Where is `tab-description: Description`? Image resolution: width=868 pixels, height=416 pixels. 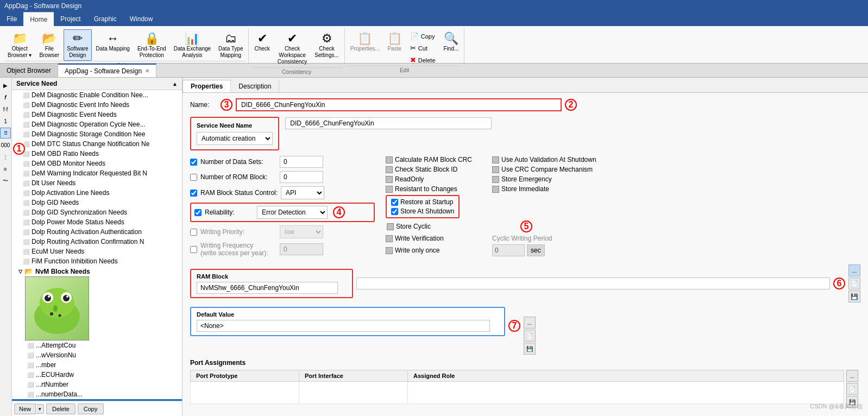 tab-description: Description is located at coordinates (255, 86).